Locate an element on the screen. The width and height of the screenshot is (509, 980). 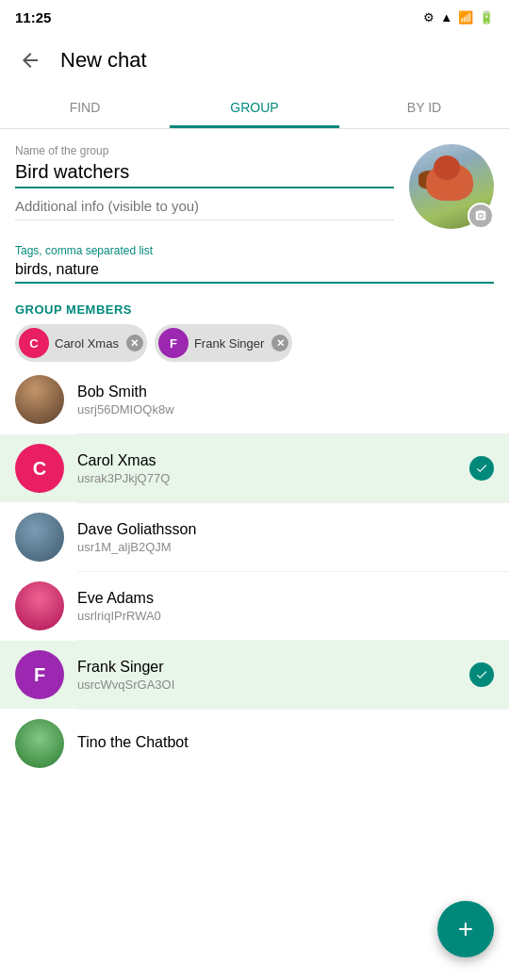
group-name-input is located at coordinates (205, 175).